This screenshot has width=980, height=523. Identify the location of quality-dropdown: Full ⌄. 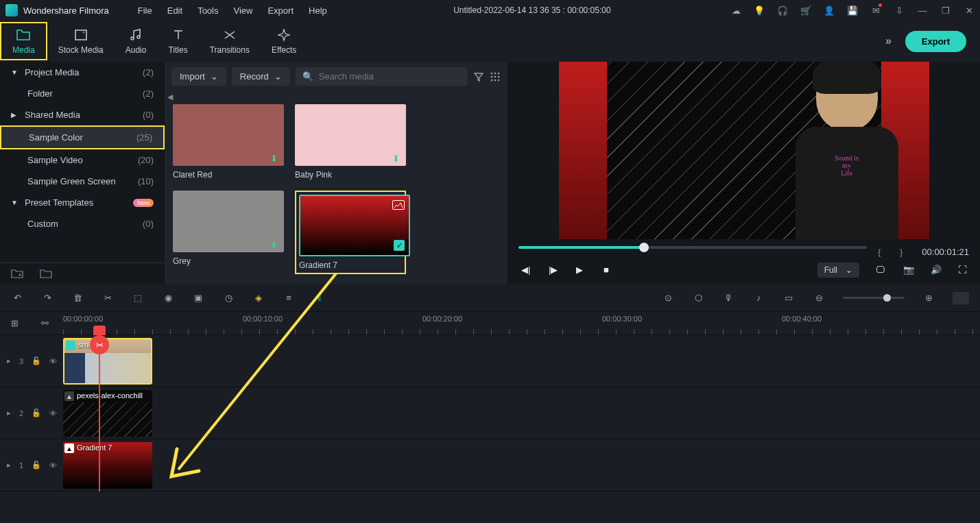
(838, 270).